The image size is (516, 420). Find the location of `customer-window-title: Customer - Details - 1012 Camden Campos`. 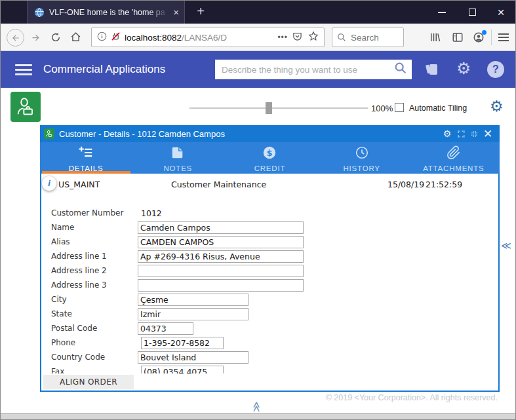

customer-window-title: Customer - Details - 1012 Camden Campos is located at coordinates (142, 134).